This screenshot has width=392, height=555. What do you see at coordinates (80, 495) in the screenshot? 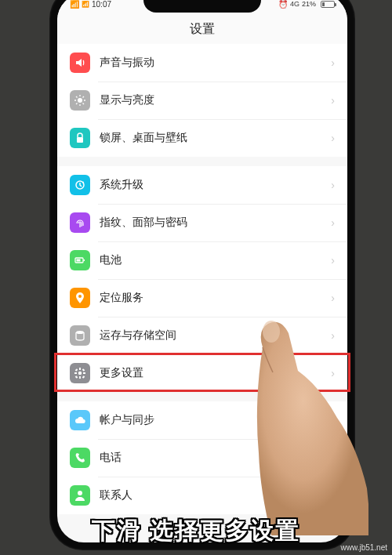
I see `contacts-icon` at bounding box center [80, 495].